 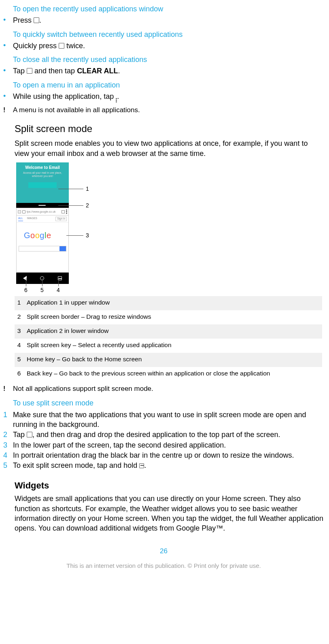 I want to click on topic-heading: To open a menu in an application, so click(x=168, y=85).